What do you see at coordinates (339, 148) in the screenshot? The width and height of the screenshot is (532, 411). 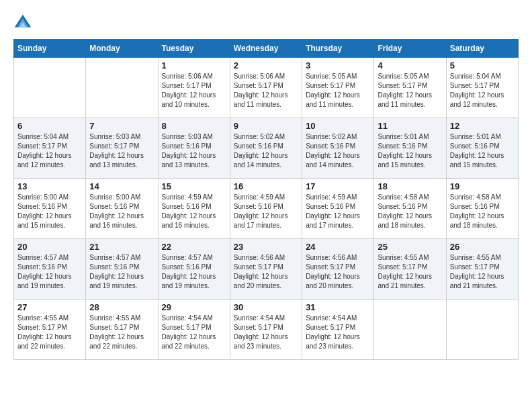 I see `calendar-cell: 10Sunrise: 5:02 AM Sunset: 5:16 PM Dayli…` at bounding box center [339, 148].